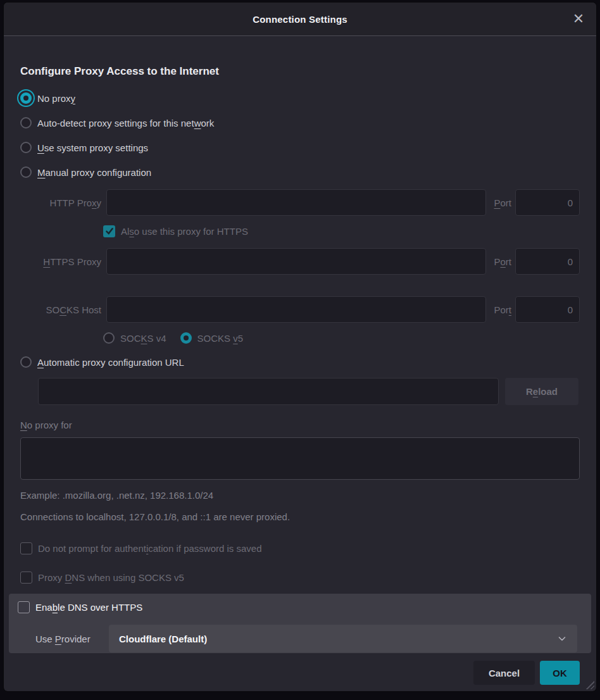 Image resolution: width=600 pixels, height=700 pixels. I want to click on checkmark-icon, so click(109, 231).